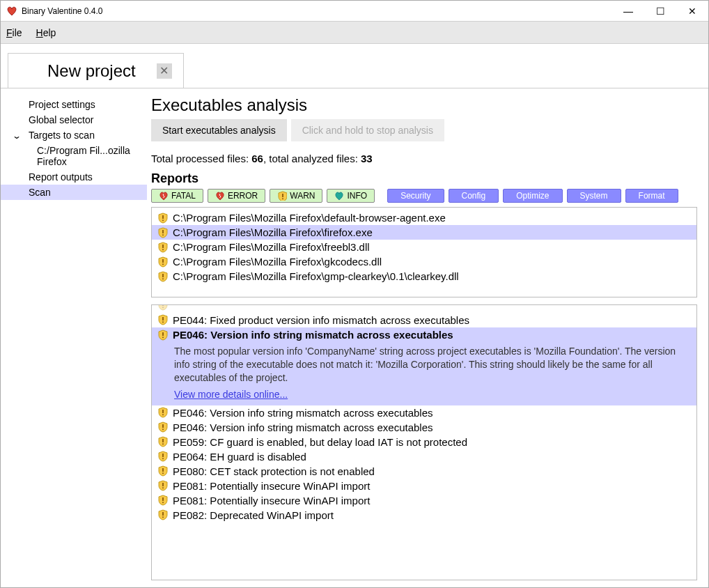 The height and width of the screenshot is (588, 709). Describe the element at coordinates (424, 178) in the screenshot. I see `reports-header: Reports` at that location.